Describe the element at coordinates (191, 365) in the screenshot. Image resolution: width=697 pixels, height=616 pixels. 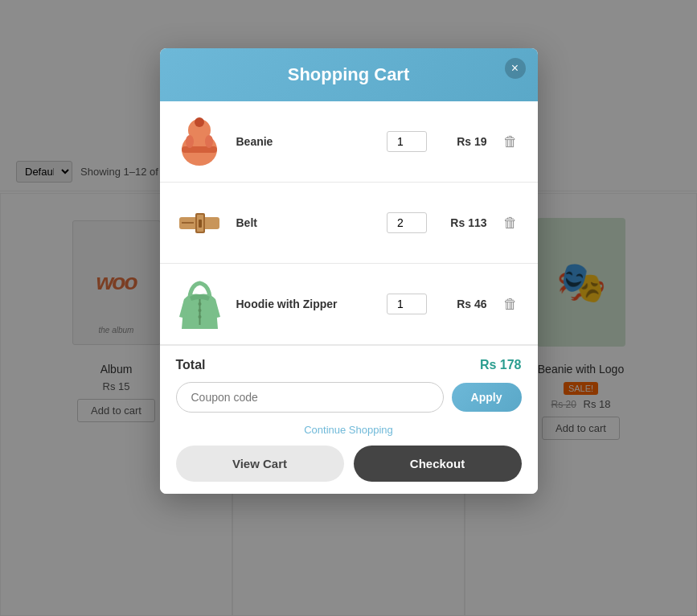
I see `total-label: Total` at that location.